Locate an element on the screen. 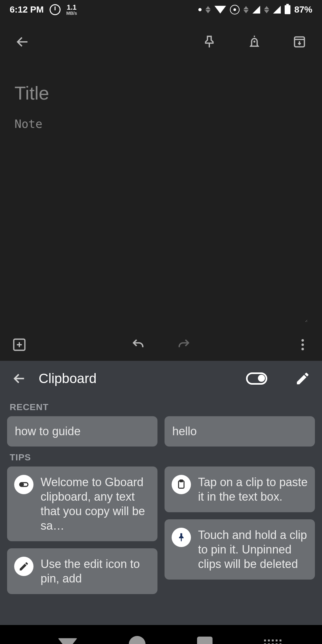  add-button is located at coordinates (19, 345).